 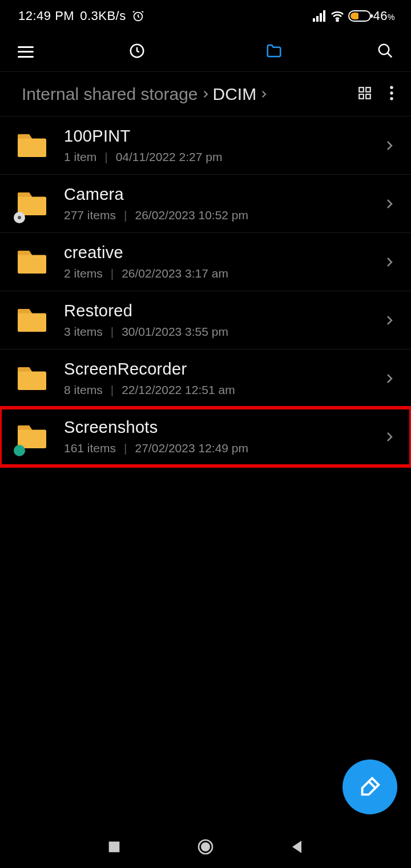 I want to click on folder-row: ScreenRecorder 8 items | 22/12/2022 12:5…, so click(x=206, y=379).